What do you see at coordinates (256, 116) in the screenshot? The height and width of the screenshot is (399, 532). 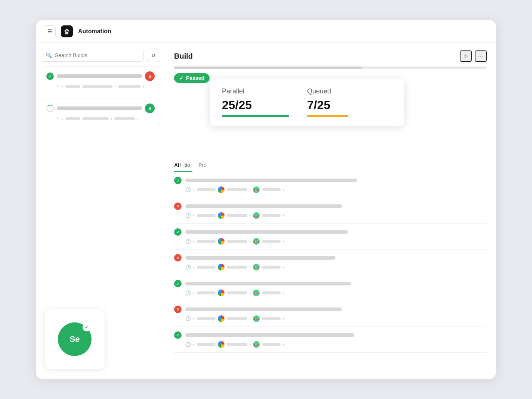 I see `parallel-progress-bar` at bounding box center [256, 116].